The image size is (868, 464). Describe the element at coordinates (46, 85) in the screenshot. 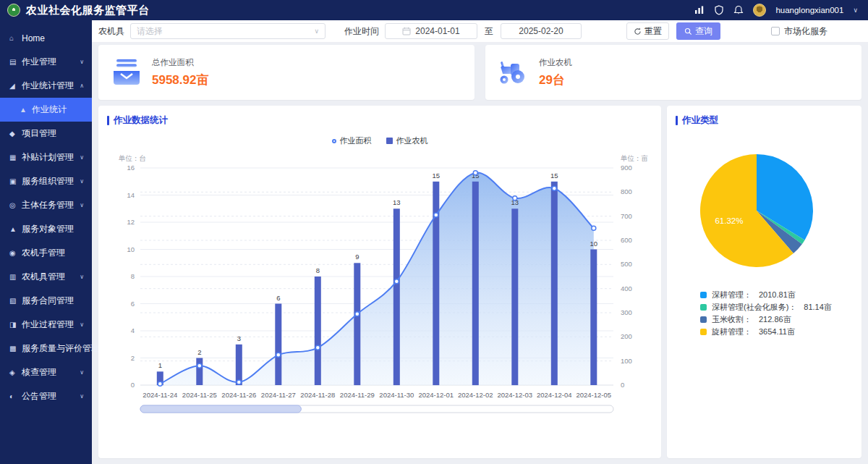

I see `sidebar-item-job-stats-mgmt: ◢作业统计管理∧` at that location.